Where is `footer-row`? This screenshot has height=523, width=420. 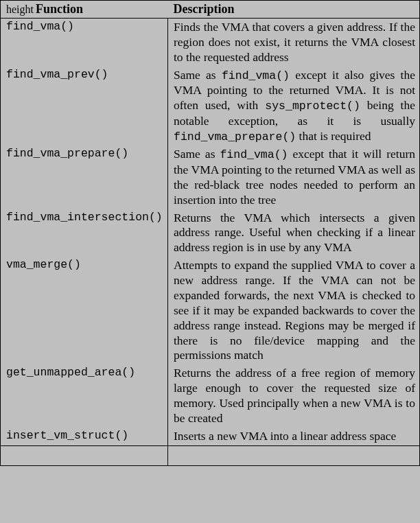 footer-row is located at coordinates (210, 456).